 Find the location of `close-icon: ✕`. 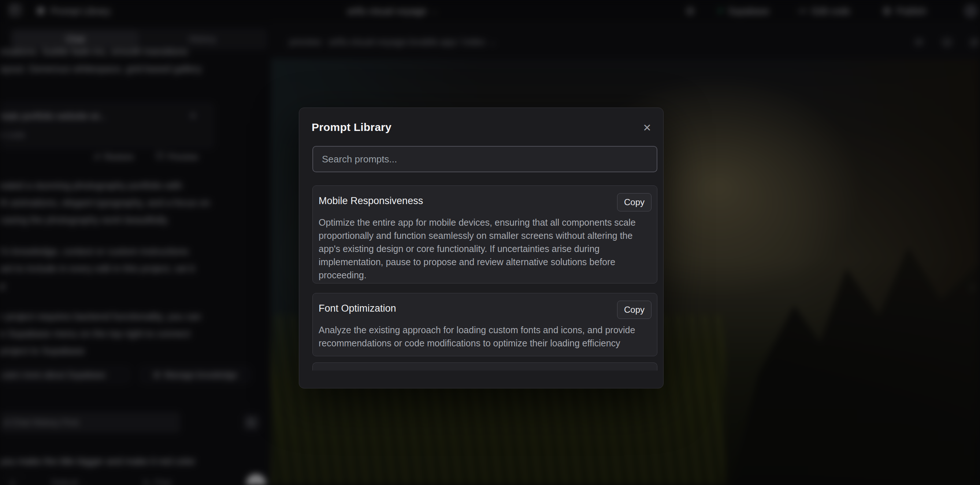

close-icon: ✕ is located at coordinates (647, 128).